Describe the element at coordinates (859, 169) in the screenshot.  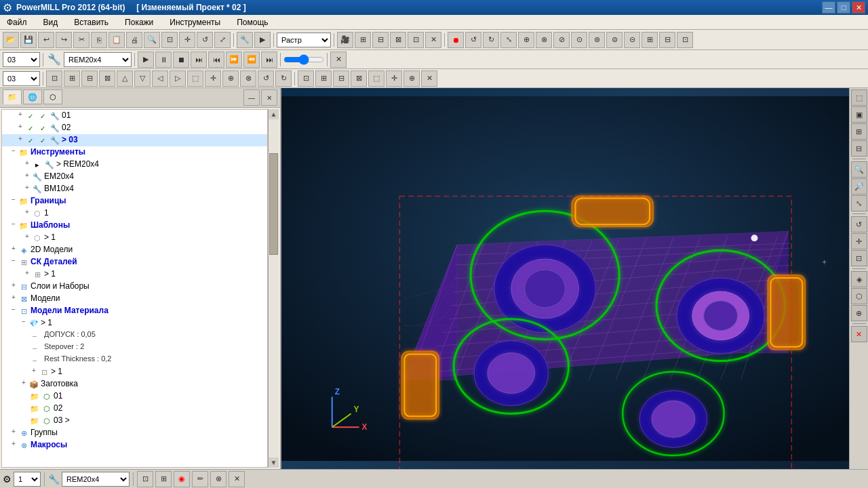
I see `rt-zoom-in: 🔍` at that location.